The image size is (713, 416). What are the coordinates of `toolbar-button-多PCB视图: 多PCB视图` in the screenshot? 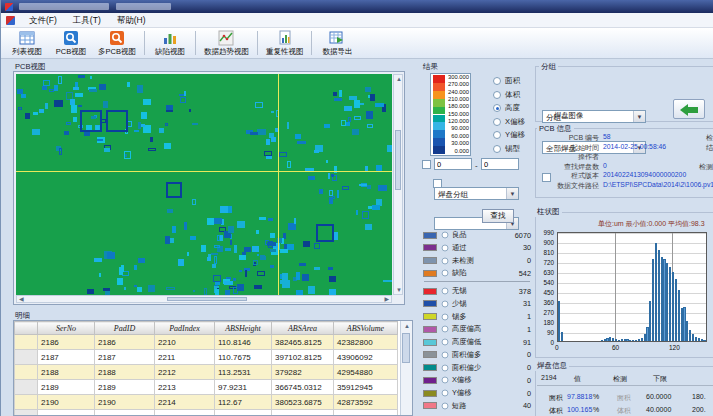 It's located at (117, 43).